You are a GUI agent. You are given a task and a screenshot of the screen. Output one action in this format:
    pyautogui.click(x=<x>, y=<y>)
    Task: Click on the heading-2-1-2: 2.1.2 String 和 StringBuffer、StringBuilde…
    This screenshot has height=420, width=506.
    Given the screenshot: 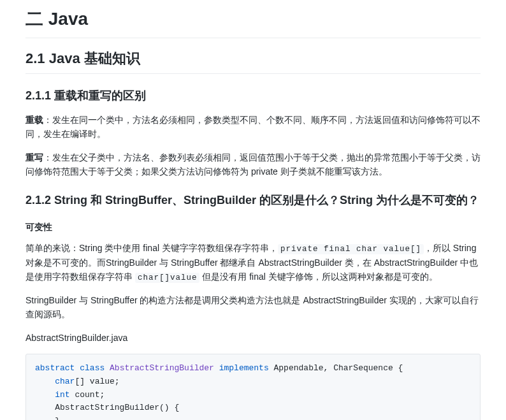 What is the action you would take?
    pyautogui.click(x=253, y=200)
    